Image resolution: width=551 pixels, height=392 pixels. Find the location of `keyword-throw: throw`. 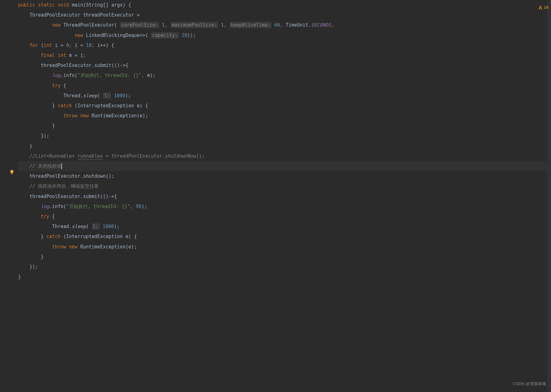

keyword-throw: throw is located at coordinates (71, 116).